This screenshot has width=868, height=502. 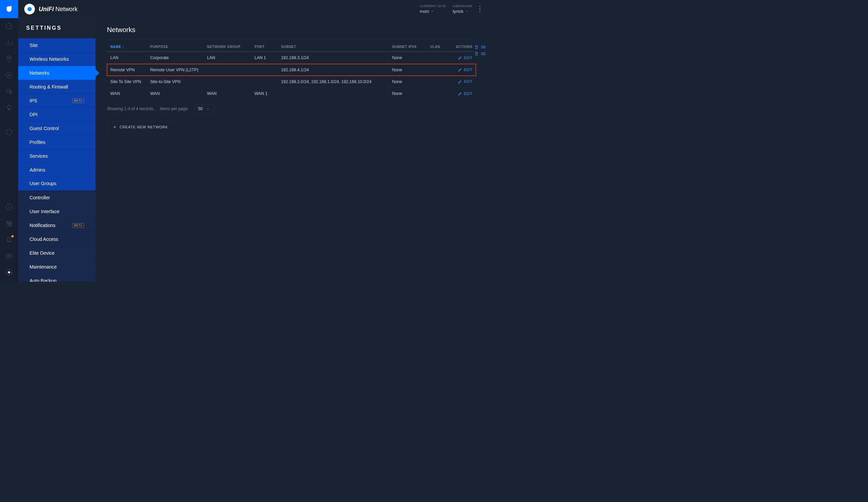 I want to click on settings-item-profiles: Profiles, so click(x=57, y=142).